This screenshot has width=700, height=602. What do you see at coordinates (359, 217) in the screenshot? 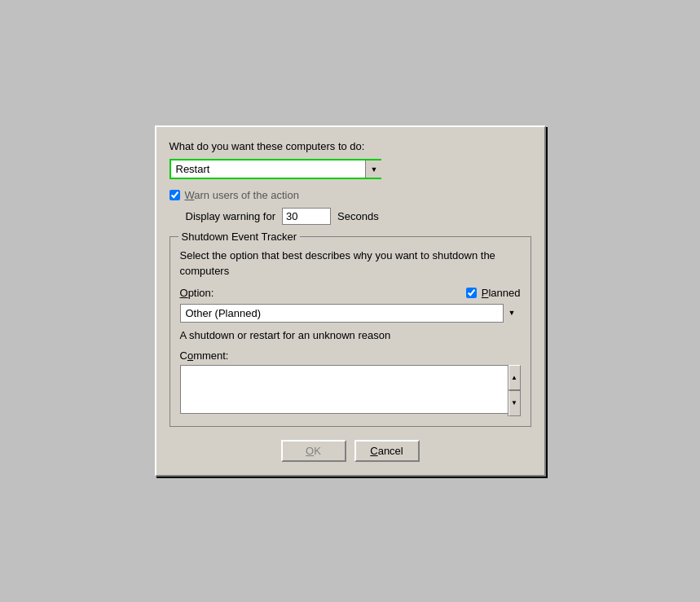
I see `display-warning-row: Display warning for Seconds` at bounding box center [359, 217].